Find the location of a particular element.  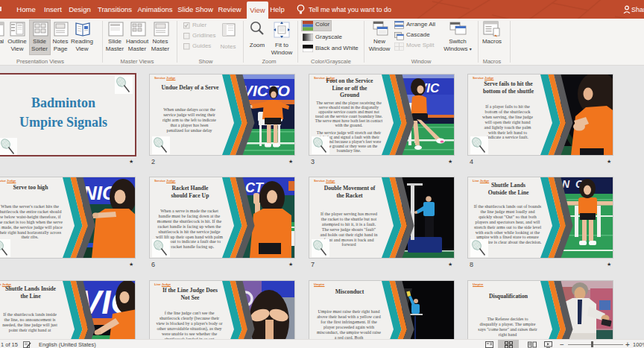

svg-text: VICTO is located at coordinates (266, 91).